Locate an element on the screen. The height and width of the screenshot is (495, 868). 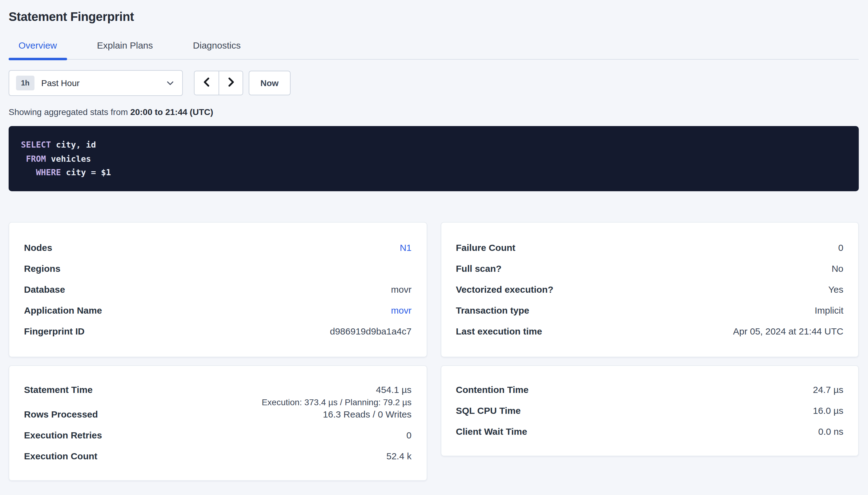
sql-keyword: FROM is located at coordinates (36, 158).